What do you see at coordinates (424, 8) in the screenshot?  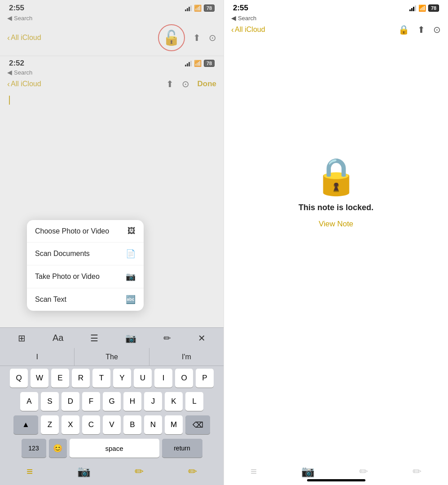 I see `status-icons-right: 📶 78` at bounding box center [424, 8].